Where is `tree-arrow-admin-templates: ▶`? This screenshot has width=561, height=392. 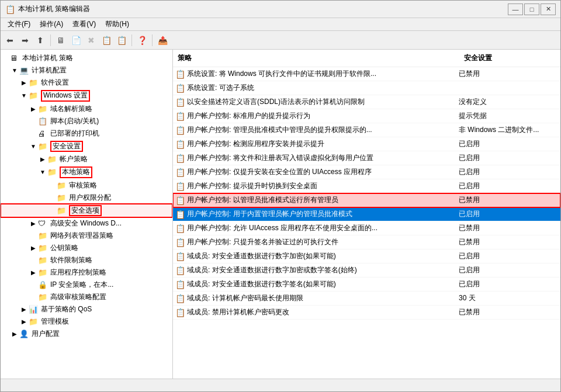 tree-arrow-admin-templates: ▶ is located at coordinates (24, 321).